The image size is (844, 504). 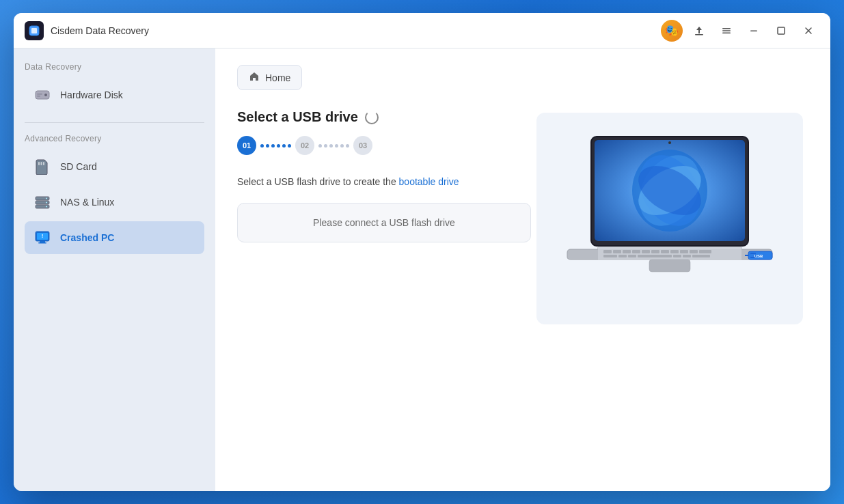 I want to click on app-icon, so click(x=34, y=31).